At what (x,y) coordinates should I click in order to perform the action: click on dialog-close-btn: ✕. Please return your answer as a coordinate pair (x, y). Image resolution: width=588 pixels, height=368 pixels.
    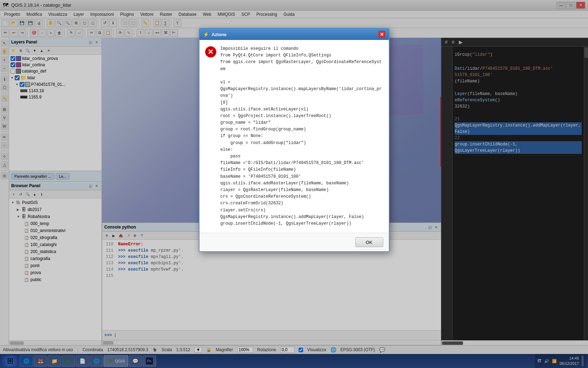
    Looking at the image, I should click on (382, 34).